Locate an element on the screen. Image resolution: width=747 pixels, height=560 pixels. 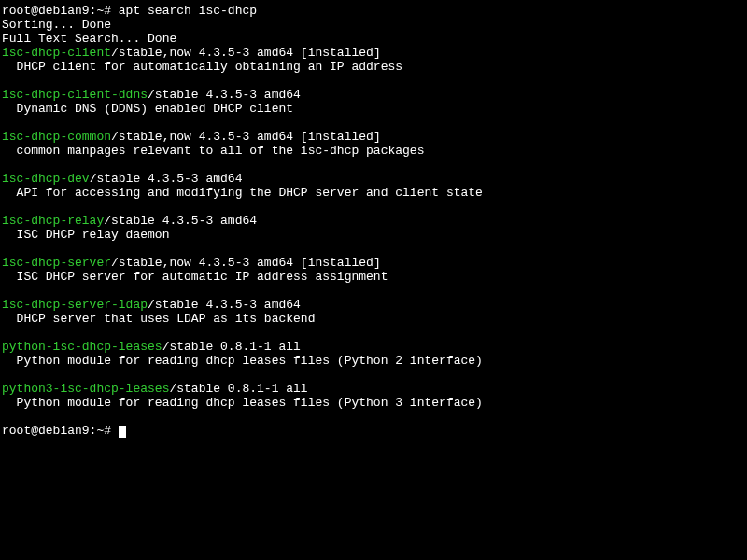
status-sorting: Sorting... Done is located at coordinates (374, 24).